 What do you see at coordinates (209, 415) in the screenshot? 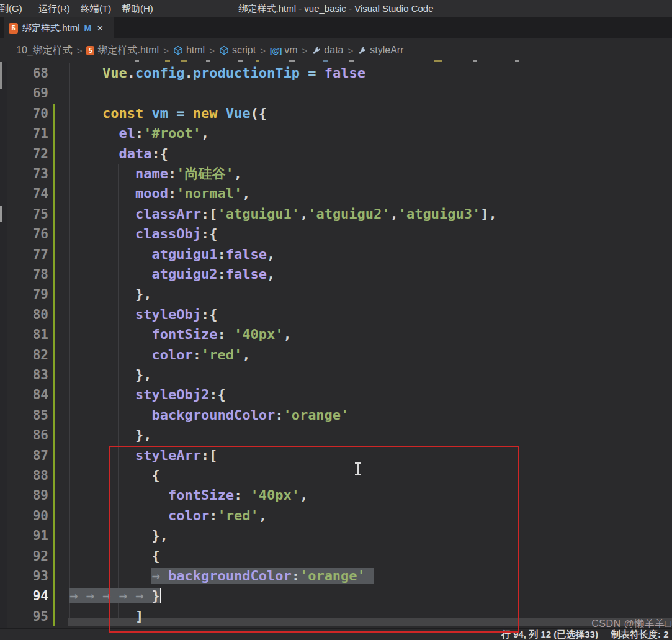
I see `code-text: backgroundColor:'orange'` at bounding box center [209, 415].